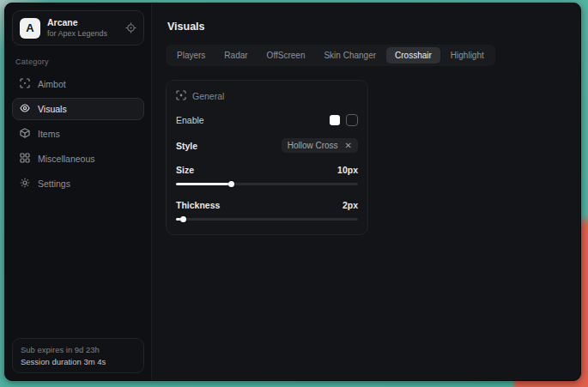 The height and width of the screenshot is (387, 588). Describe the element at coordinates (235, 55) in the screenshot. I see `tab-radar: Radar` at that location.